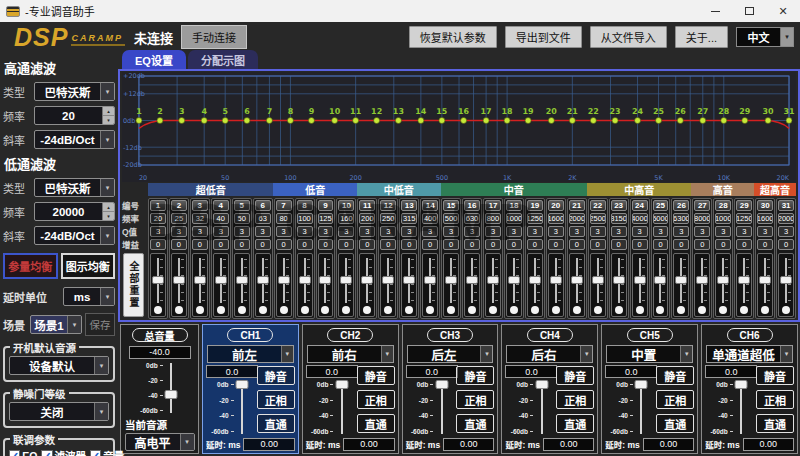 The image size is (800, 456). I want to click on eq-band-freq: 800, so click(493, 218).